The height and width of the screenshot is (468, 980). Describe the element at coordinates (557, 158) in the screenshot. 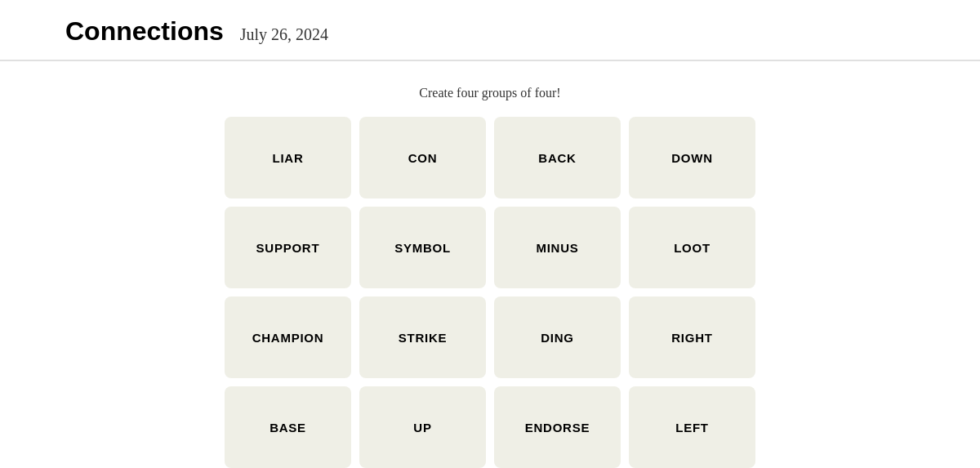

I see `tile-label: BACK` at that location.